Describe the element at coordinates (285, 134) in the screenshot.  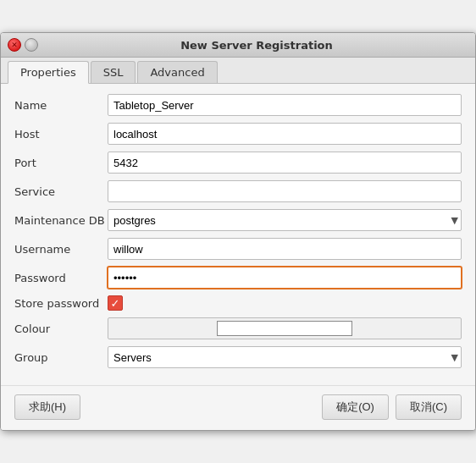
I see `host-input` at that location.